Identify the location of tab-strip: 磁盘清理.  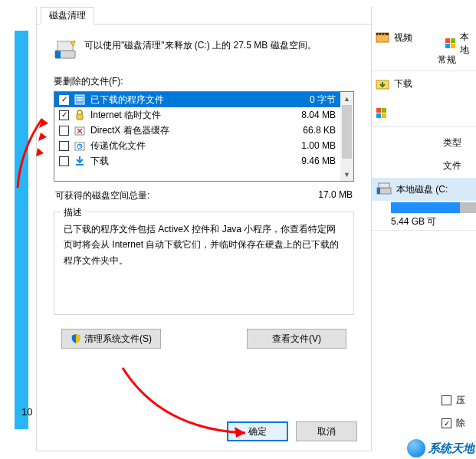
(204, 15).